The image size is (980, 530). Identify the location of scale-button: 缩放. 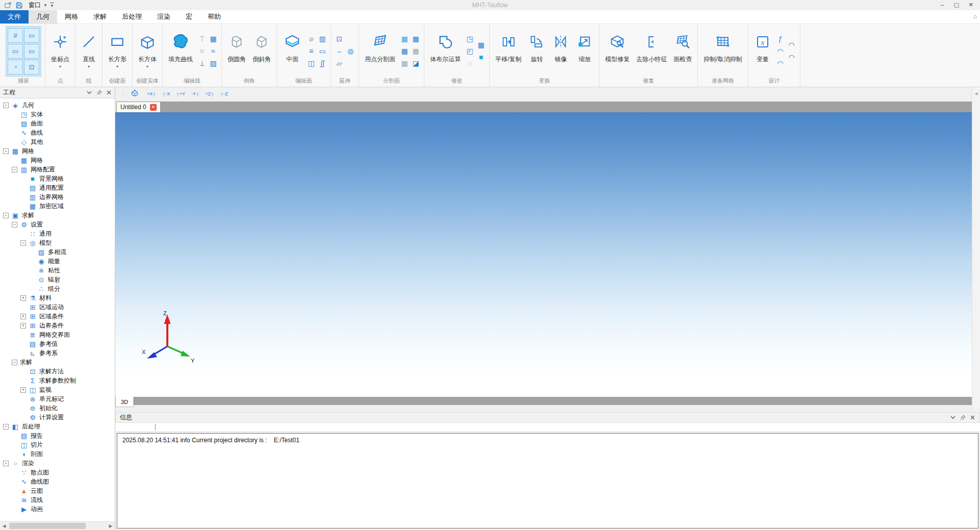
(585, 51).